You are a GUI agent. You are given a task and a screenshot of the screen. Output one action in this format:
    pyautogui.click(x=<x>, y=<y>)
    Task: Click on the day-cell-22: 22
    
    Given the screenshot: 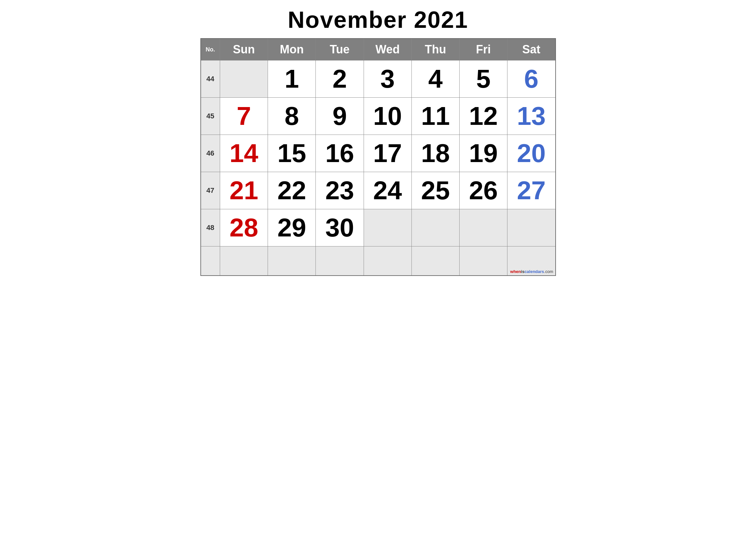 What is the action you would take?
    pyautogui.click(x=292, y=190)
    